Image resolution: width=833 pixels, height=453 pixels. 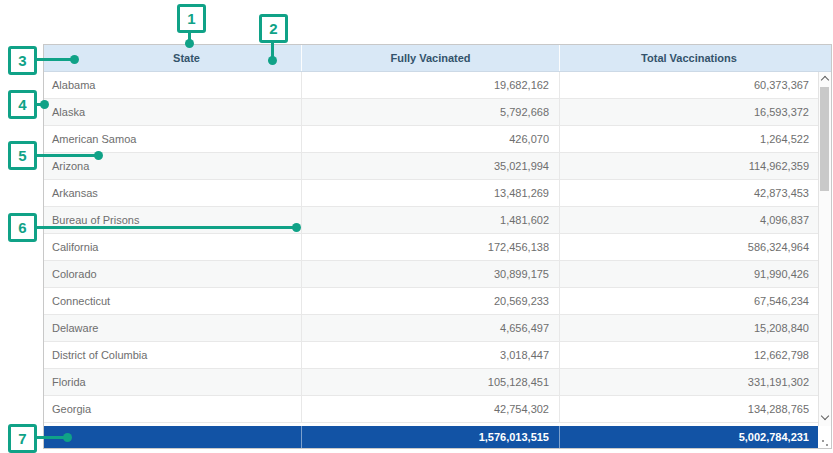 What do you see at coordinates (173, 409) in the screenshot?
I see `state-cell: Georgia` at bounding box center [173, 409].